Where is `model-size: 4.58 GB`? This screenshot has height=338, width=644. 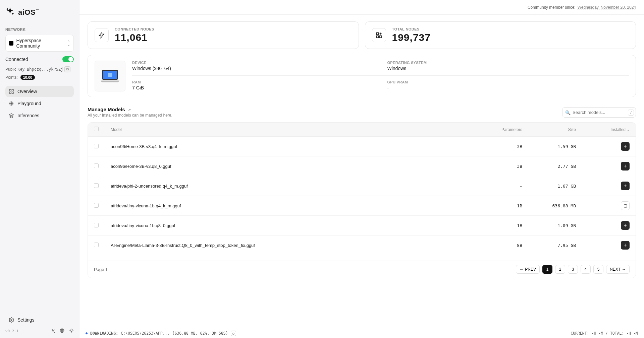 model-size: 4.58 GB is located at coordinates (555, 258).